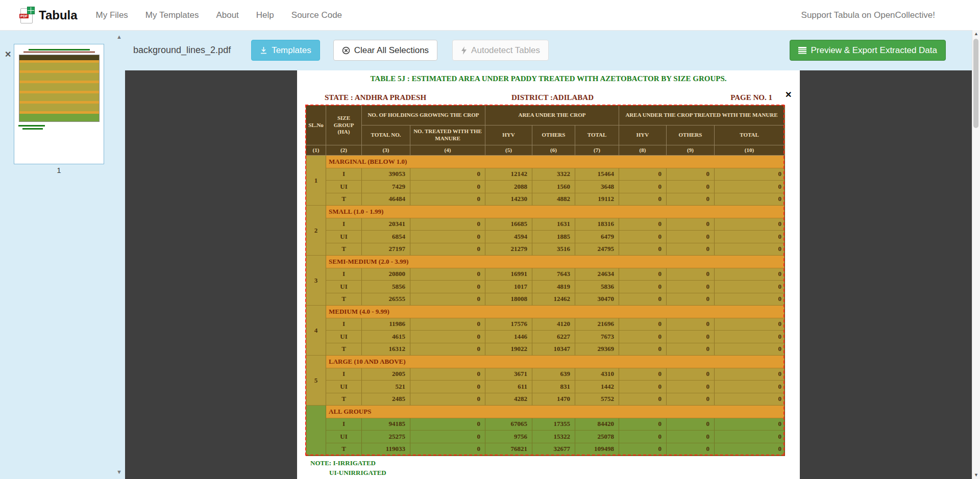 This screenshot has width=980, height=479. Describe the element at coordinates (868, 15) in the screenshot. I see `support-link: Support Tabula on OpenCollective!` at that location.